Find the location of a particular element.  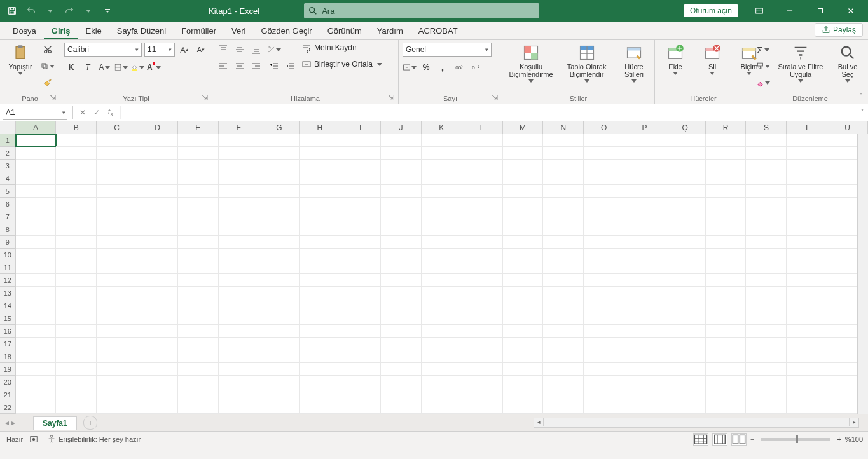

row-header: 11 is located at coordinates (8, 268).